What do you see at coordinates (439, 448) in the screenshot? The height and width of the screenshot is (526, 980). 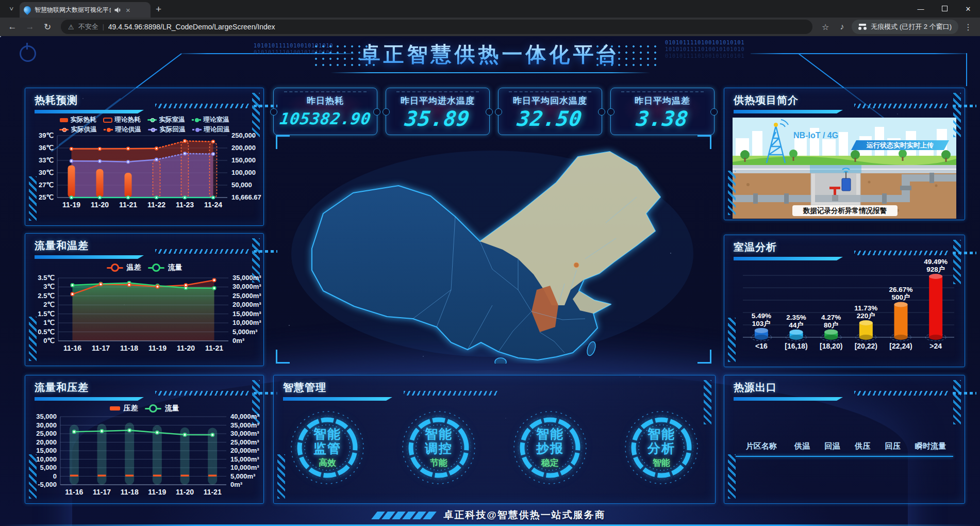 I see `management-label-line2: 调控` at bounding box center [439, 448].